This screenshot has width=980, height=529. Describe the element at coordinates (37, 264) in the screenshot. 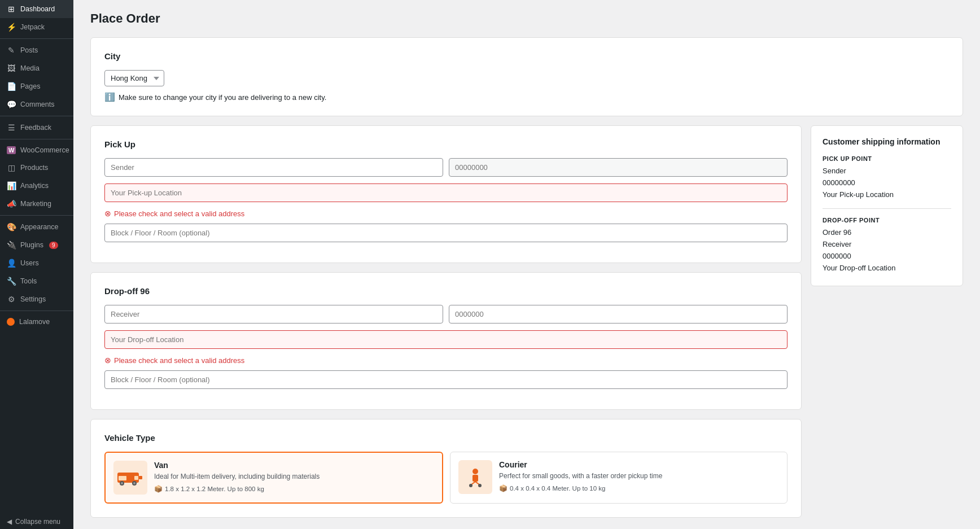

I see `sidebar: ⊞ Dashboard ⚡ Jetpack ✎ Posts 🖼 Media 📄 …` at that location.